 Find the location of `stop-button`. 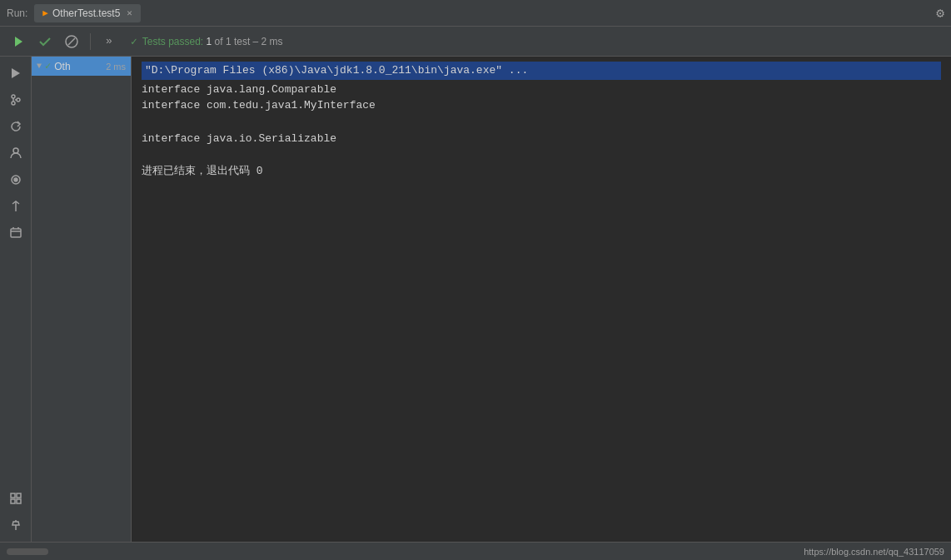

stop-button is located at coordinates (72, 42).